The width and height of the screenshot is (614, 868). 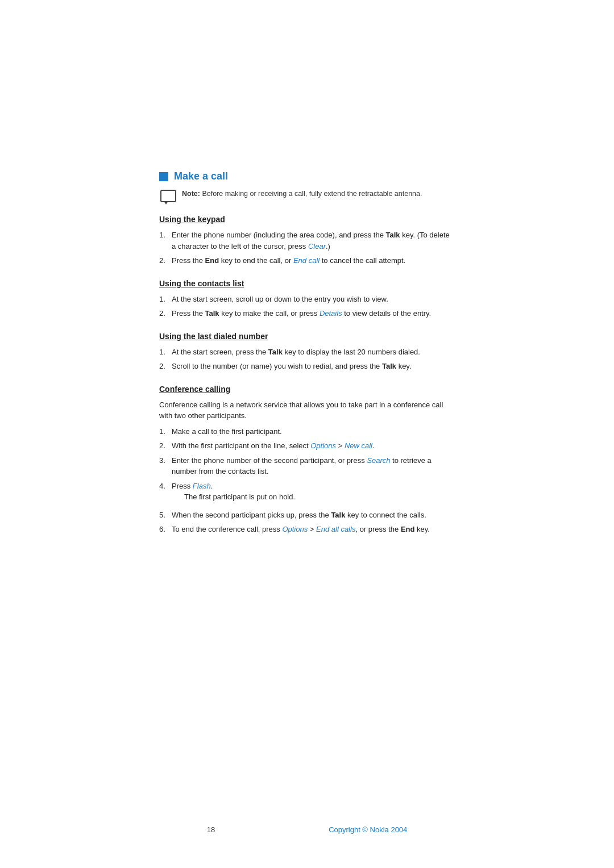 What do you see at coordinates (201, 176) in the screenshot?
I see `page-title: Make a call` at bounding box center [201, 176].